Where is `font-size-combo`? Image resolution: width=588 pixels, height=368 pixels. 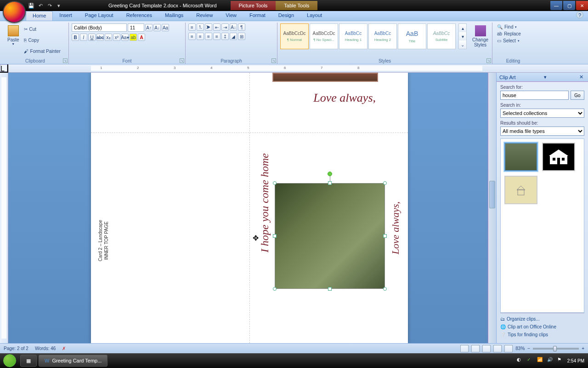 font-size-combo is located at coordinates (136, 28).